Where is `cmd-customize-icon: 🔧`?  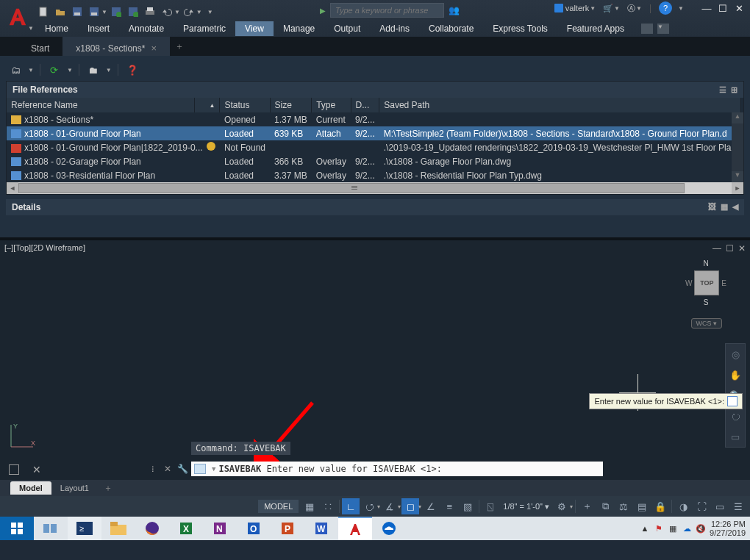 cmd-customize-icon: 🔧 is located at coordinates (182, 469).